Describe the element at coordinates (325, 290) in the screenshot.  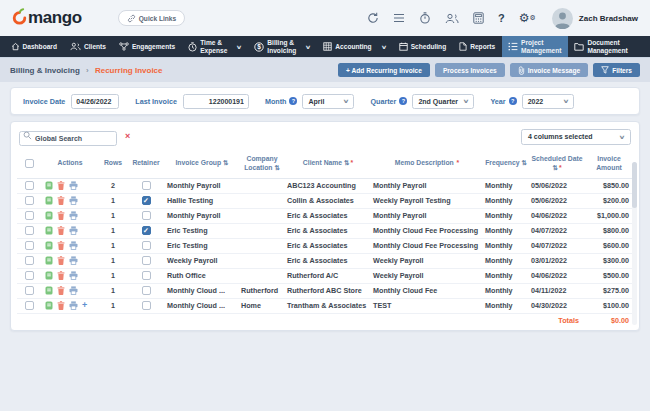
I see `table-row: 1Monthly Cloud ...RutherfordRutherford A…` at that location.